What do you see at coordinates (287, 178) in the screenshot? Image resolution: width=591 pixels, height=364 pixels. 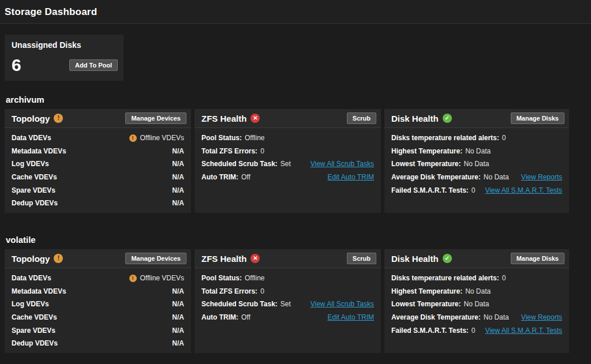 I see `table-row: Auto TRIM:Off Edit Auto TRIM` at bounding box center [287, 178].